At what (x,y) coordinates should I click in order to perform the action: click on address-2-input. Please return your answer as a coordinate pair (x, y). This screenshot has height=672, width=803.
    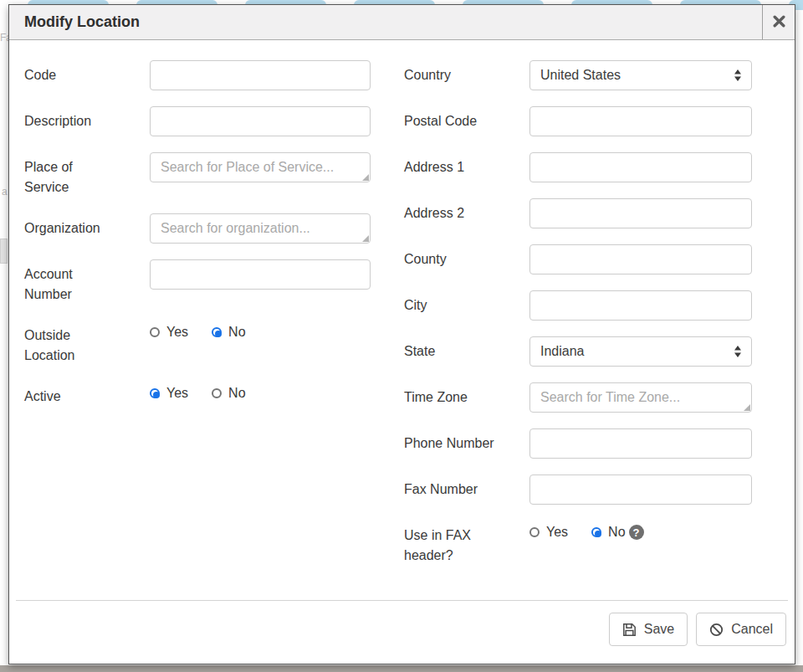
    Looking at the image, I should click on (641, 213).